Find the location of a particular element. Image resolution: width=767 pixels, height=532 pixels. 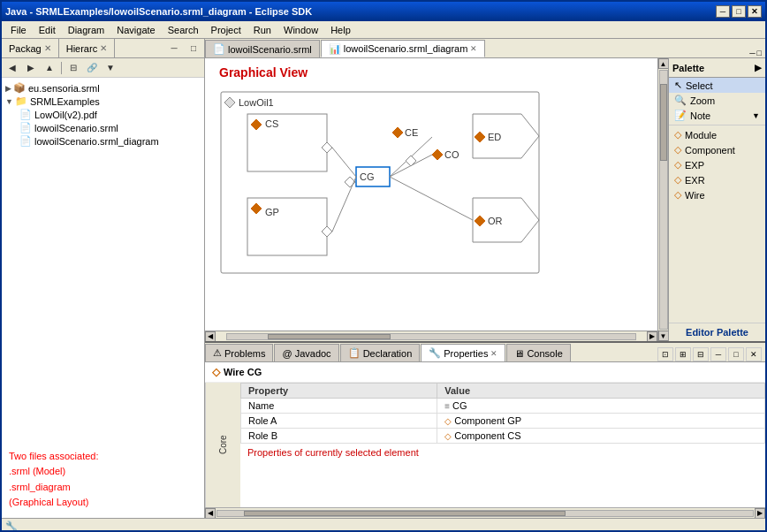

package-explorer-close: ✕ is located at coordinates (48, 48).